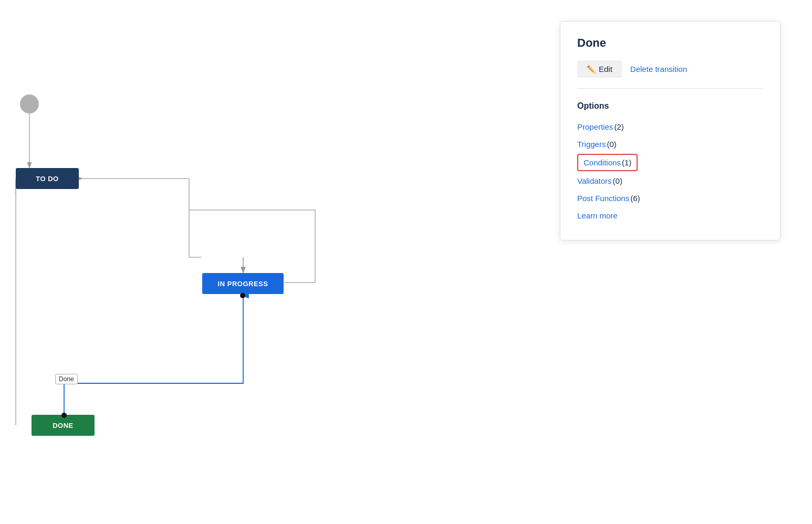 This screenshot has width=812, height=524. What do you see at coordinates (595, 181) in the screenshot?
I see `option-label-validators: Validators` at bounding box center [595, 181].